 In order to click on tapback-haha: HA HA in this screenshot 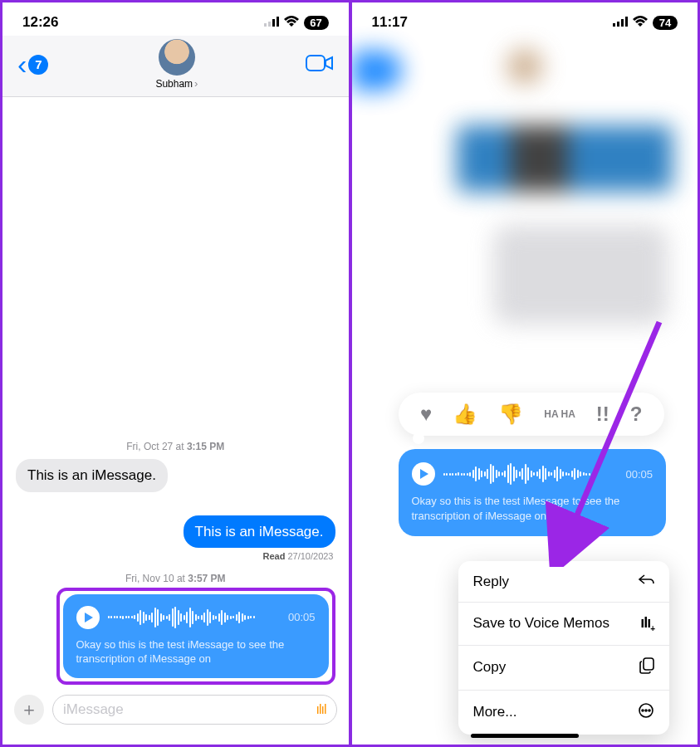, I will do `click(560, 415)`.